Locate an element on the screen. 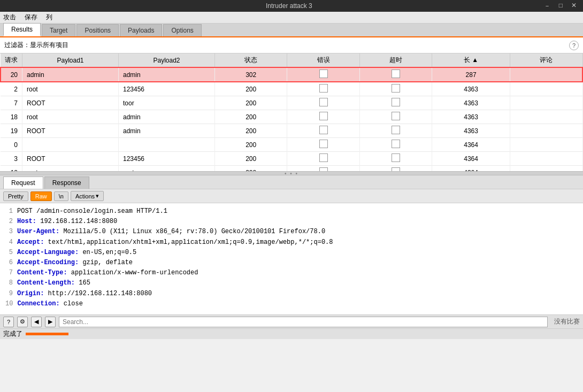 The width and height of the screenshot is (583, 392). line-content: Accept-Encoding: gzip, deflate is located at coordinates (75, 263).